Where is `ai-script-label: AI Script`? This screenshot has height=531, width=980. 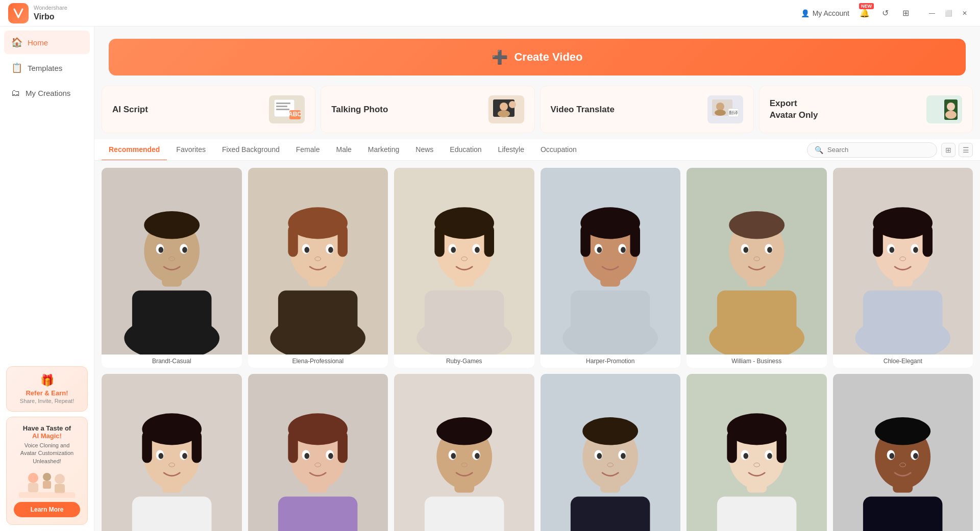 ai-script-label: AI Script is located at coordinates (130, 110).